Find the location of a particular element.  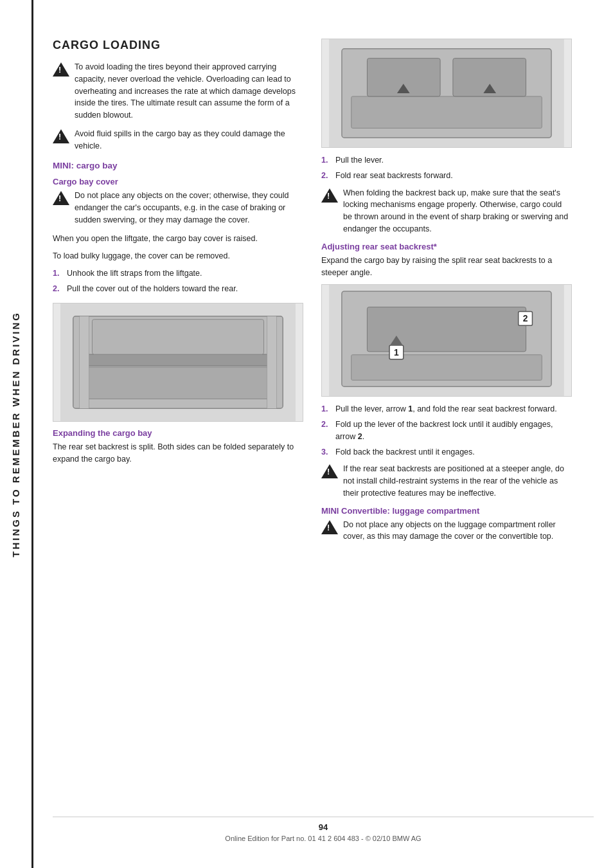

step-adjust-text-2: Fold up the lever of the backrest lock u… is located at coordinates (454, 431).